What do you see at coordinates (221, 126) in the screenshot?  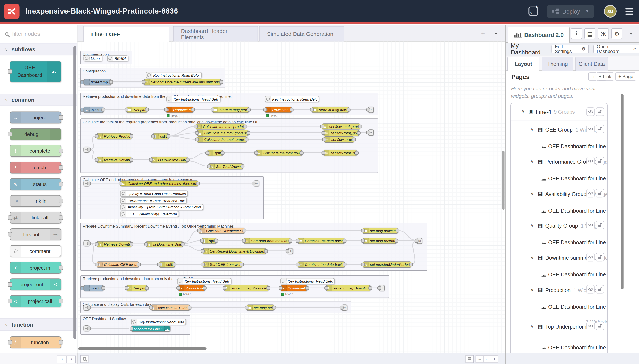 I see `flow-node-calculate-the-total-produced-units-today: ▤Calculate the total produced units toda…` at bounding box center [221, 126].